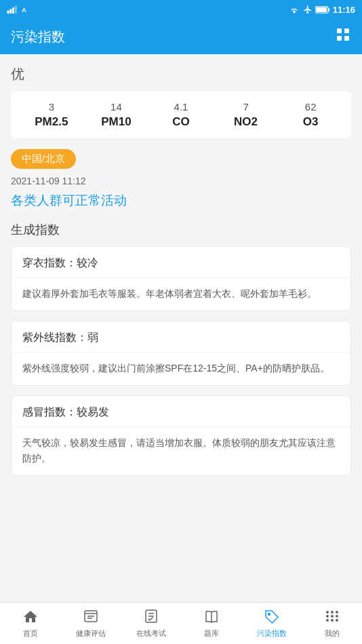  Describe the element at coordinates (310, 122) in the screenshot. I see `pollutant-o3-name: O3` at that location.